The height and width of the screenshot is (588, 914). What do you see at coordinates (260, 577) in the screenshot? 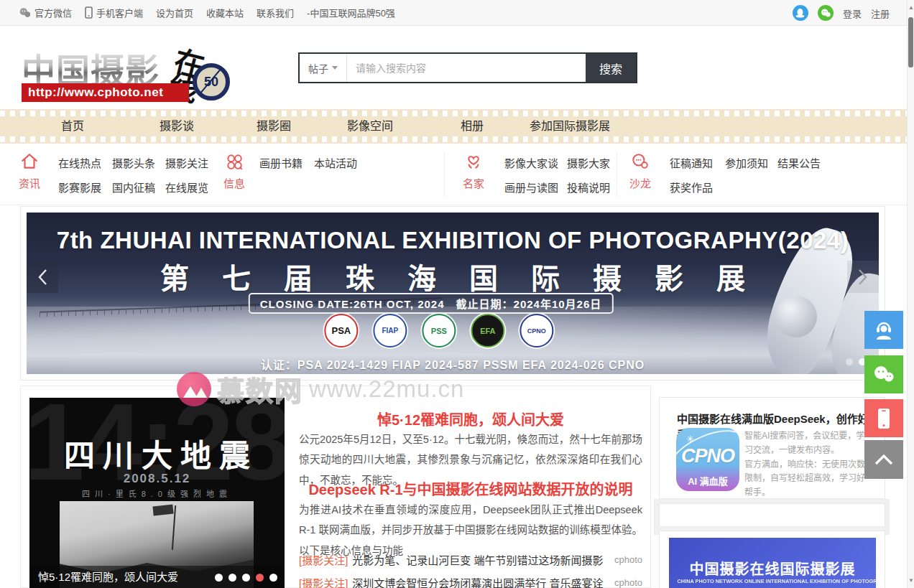
I see `carousel-dot-4-active` at bounding box center [260, 577].